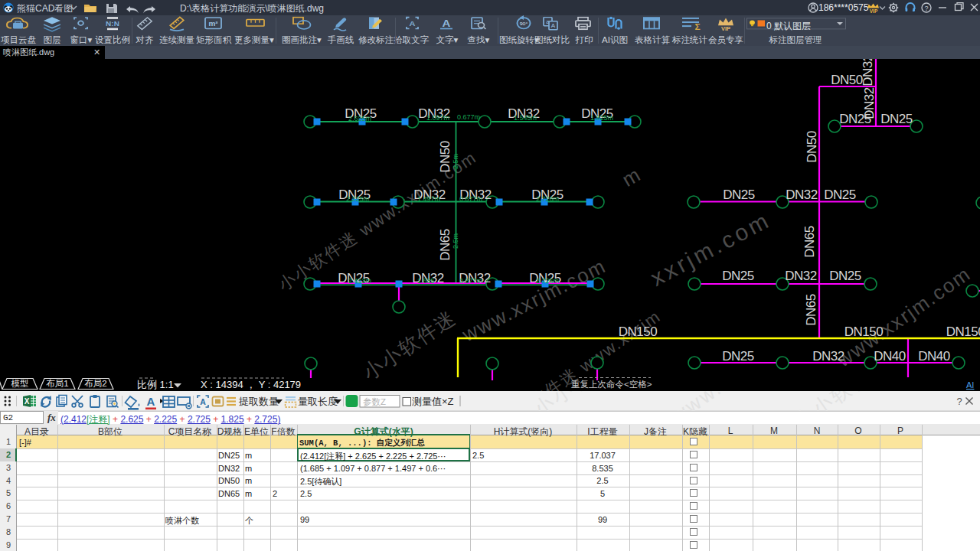  What do you see at coordinates (602, 118) in the screenshot?
I see `svg-text: 1.825m` at bounding box center [602, 118].